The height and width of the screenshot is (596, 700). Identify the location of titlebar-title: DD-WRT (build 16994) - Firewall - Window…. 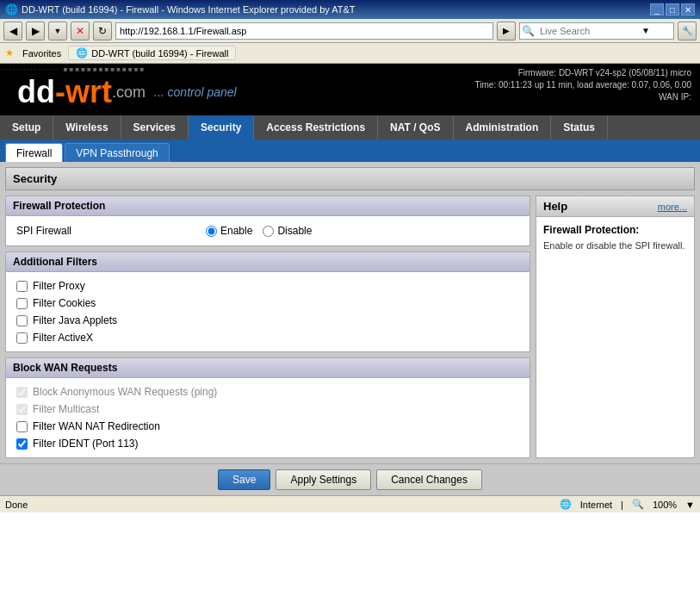
(189, 9).